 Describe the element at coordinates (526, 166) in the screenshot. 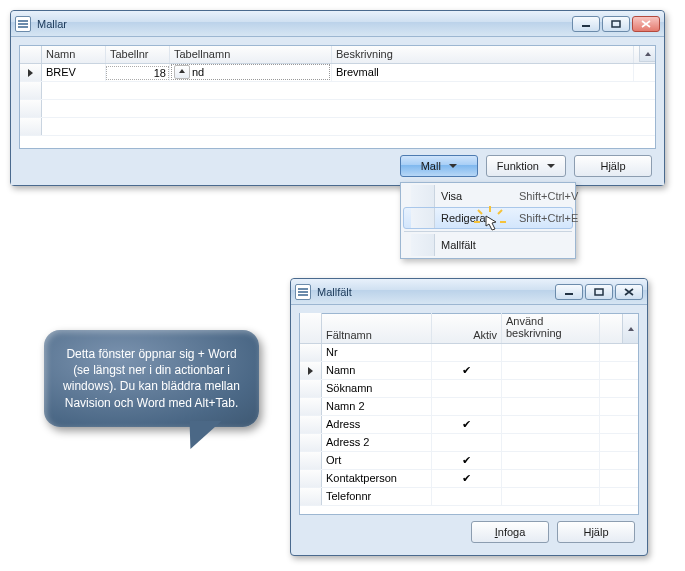

I see `funktion-button: Funktion` at that location.